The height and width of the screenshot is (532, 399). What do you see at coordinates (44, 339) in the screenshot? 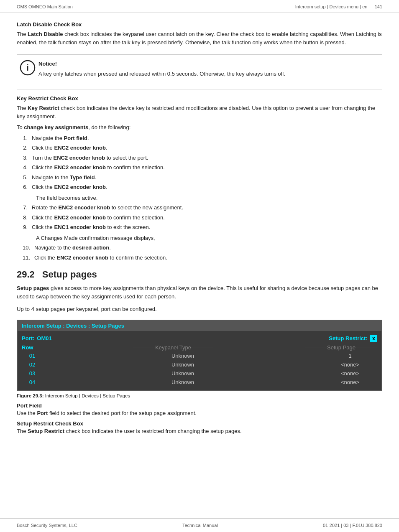
I see `port-value: OM01` at bounding box center [44, 339].